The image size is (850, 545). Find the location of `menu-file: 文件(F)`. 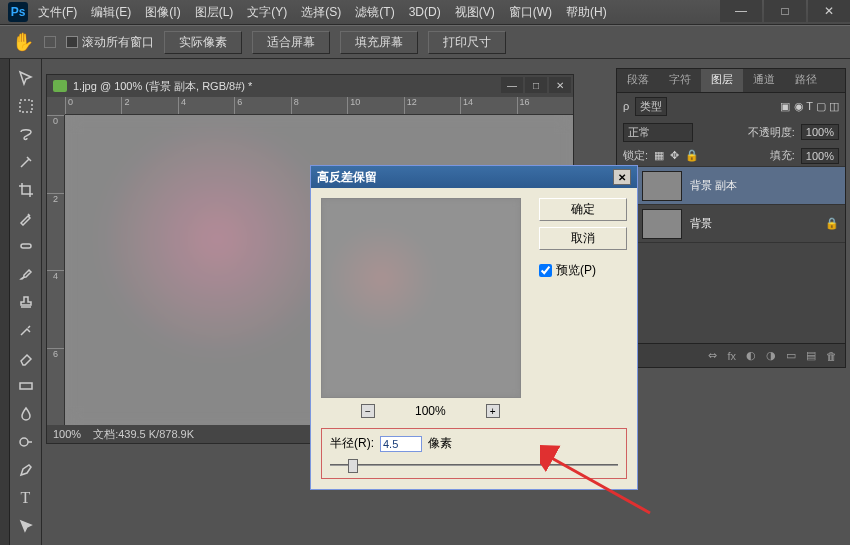

menu-file: 文件(F) is located at coordinates (58, 12).